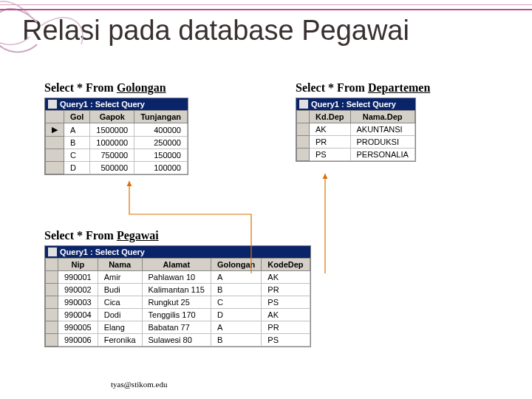  I want to click on col-alamat: Alamat, so click(176, 265).